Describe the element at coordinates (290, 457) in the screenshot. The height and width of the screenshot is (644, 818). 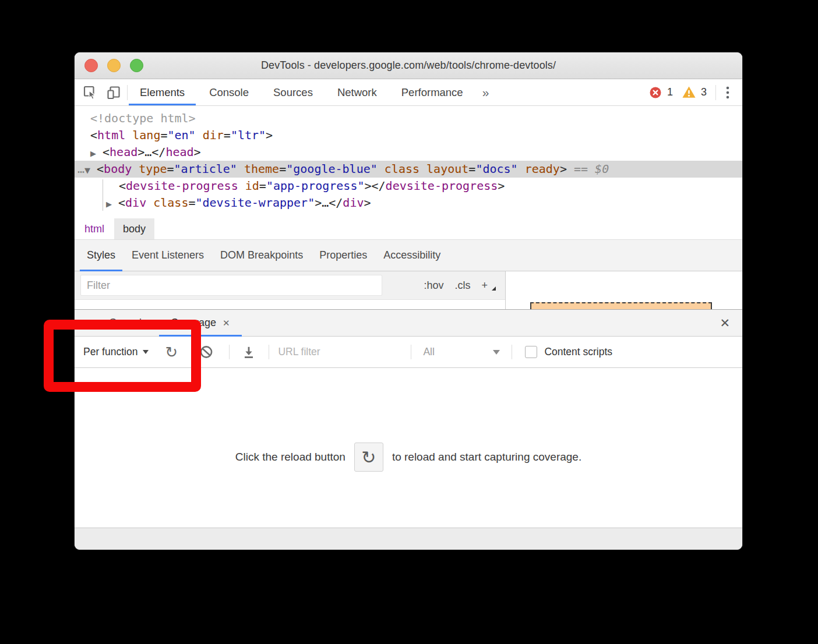
I see `coverage-message-before: Click the reload button` at that location.